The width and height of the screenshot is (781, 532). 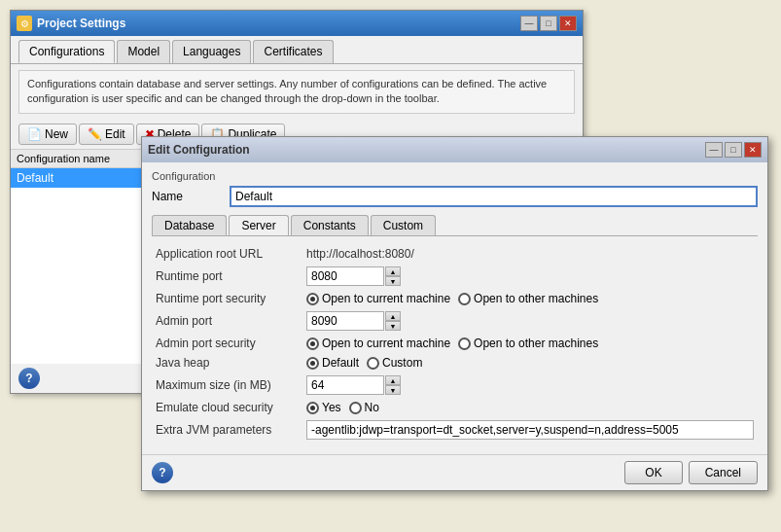 I want to click on admin-port-security-label: Admin port security, so click(x=228, y=343).